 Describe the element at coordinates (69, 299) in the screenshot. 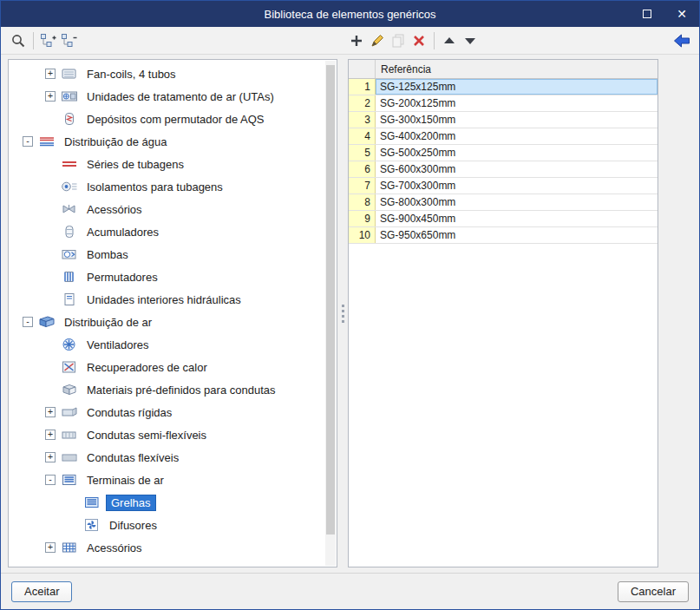

I see `hydraulic-indoor-unit-icon` at that location.